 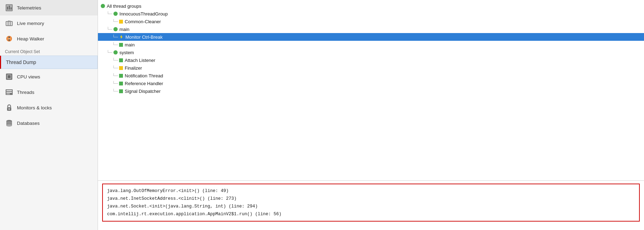 I want to click on sidebar-item-label: Monitors & locks, so click(x=35, y=108).